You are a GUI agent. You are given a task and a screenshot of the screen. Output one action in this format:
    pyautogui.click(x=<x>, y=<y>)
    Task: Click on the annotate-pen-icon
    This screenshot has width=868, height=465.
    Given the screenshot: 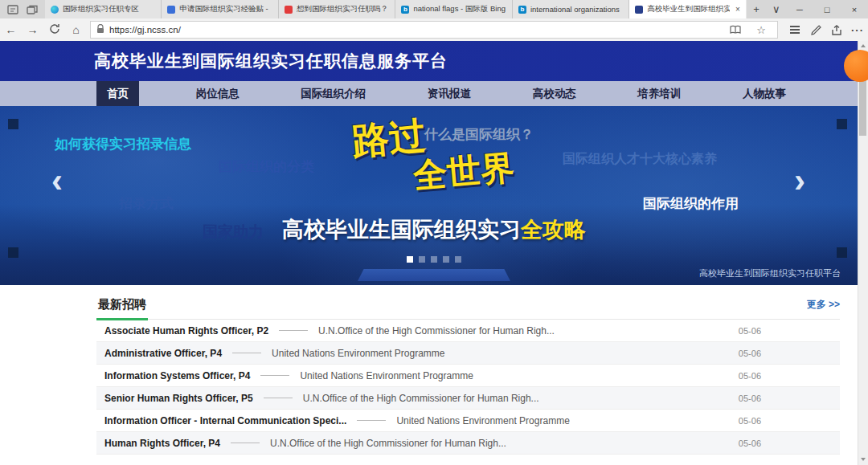 What is the action you would take?
    pyautogui.click(x=816, y=31)
    